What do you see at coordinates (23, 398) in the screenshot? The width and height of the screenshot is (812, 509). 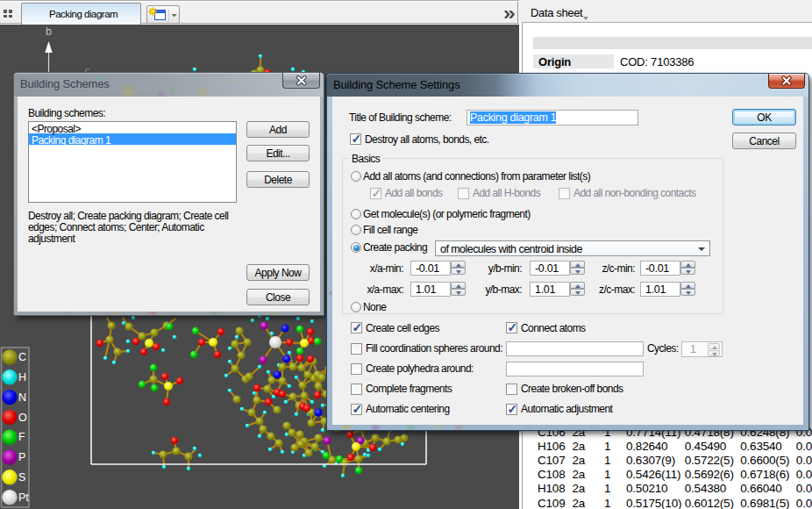 I see `svg-text: N` at bounding box center [23, 398].